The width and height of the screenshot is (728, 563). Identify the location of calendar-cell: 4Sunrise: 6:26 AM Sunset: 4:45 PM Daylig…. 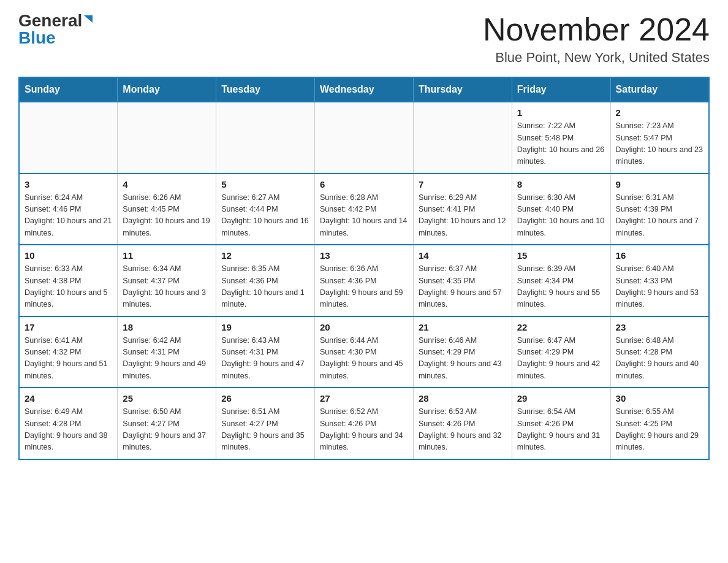
(167, 210).